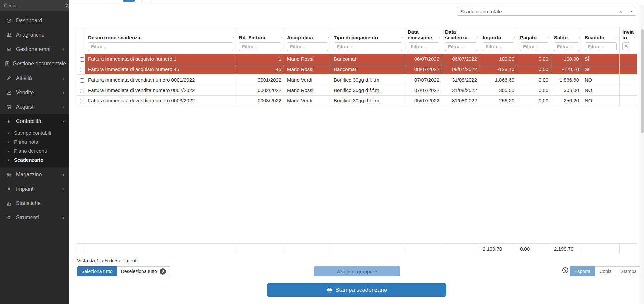 The height and width of the screenshot is (304, 644). Describe the element at coordinates (33, 133) in the screenshot. I see `sidebar-subitem-label: Stampe contabili` at that location.